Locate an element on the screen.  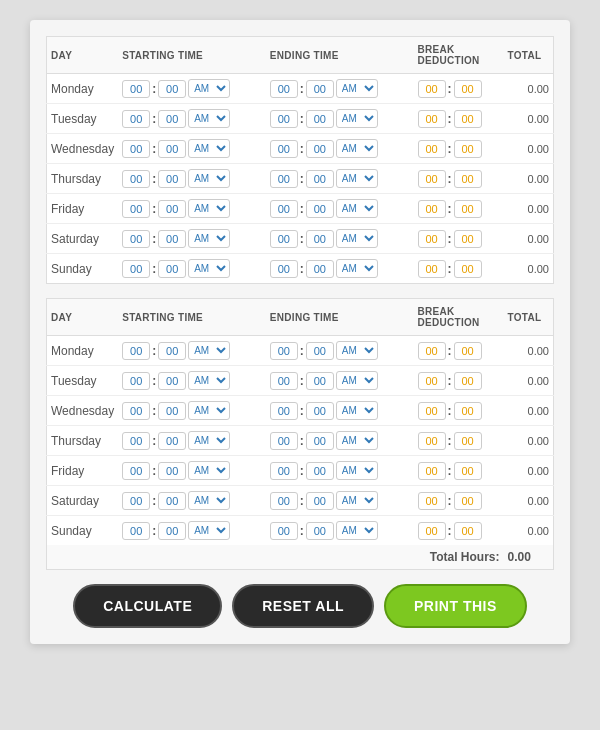
calculate-button: CALCULATE is located at coordinates (148, 606).